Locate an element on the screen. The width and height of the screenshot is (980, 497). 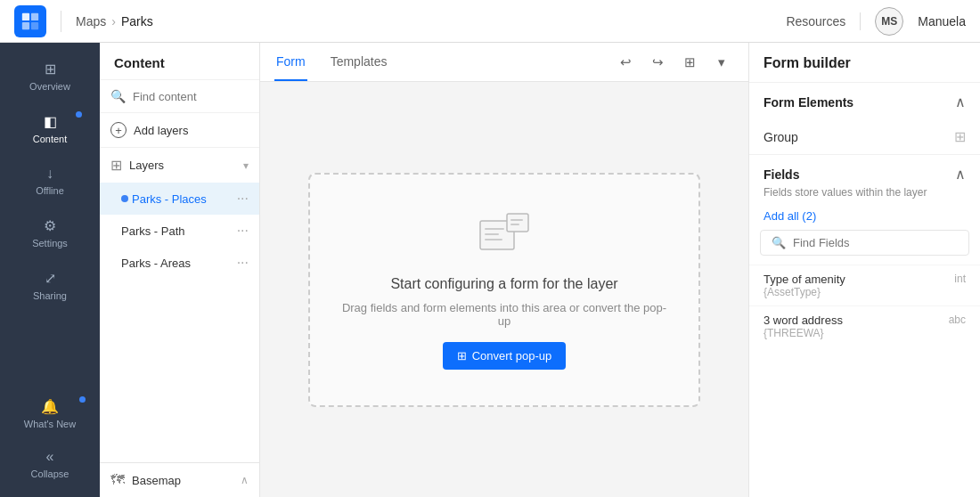
convert-popup-label: Convert pop-up is located at coordinates (512, 356).